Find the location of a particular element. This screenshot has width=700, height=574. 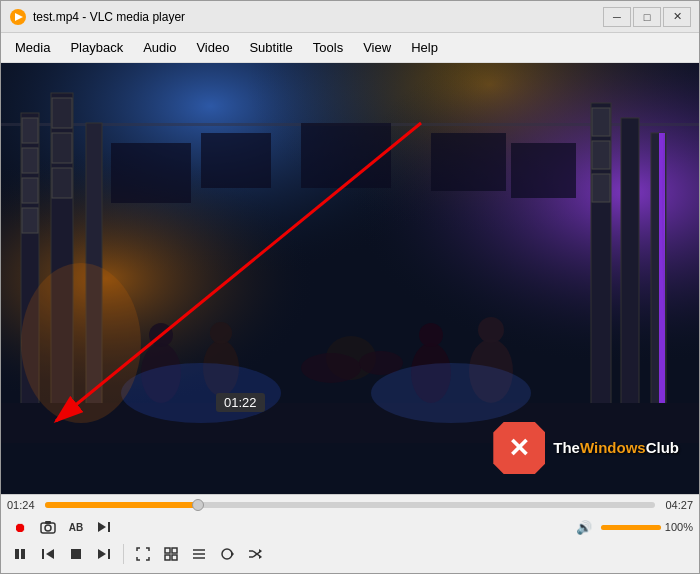

app-icon is located at coordinates (18, 17).